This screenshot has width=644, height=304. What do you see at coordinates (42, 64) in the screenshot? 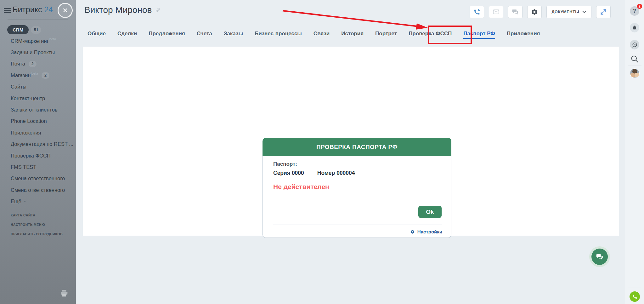
I see `sidebar-item-mail: Почта2` at bounding box center [42, 64].